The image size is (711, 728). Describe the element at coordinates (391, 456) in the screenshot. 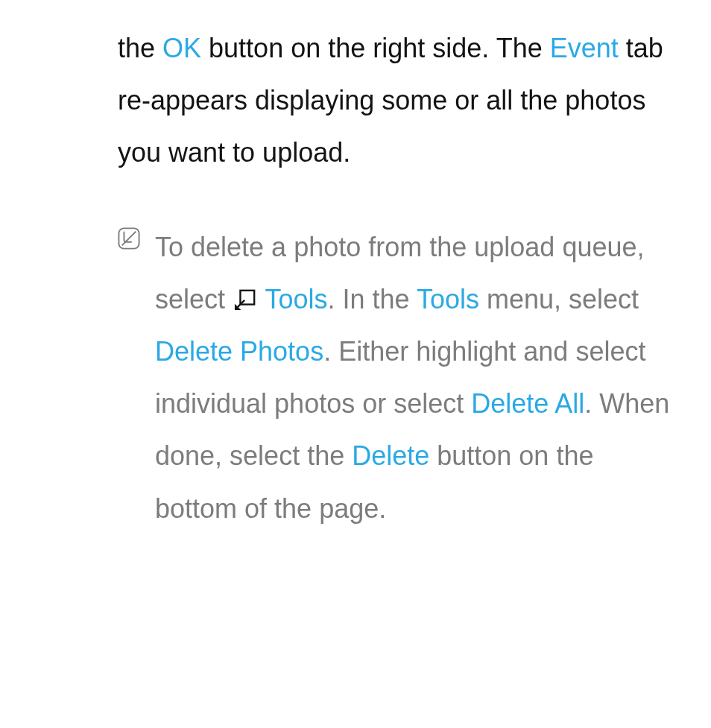

I see `delete-button-label: Delete` at that location.